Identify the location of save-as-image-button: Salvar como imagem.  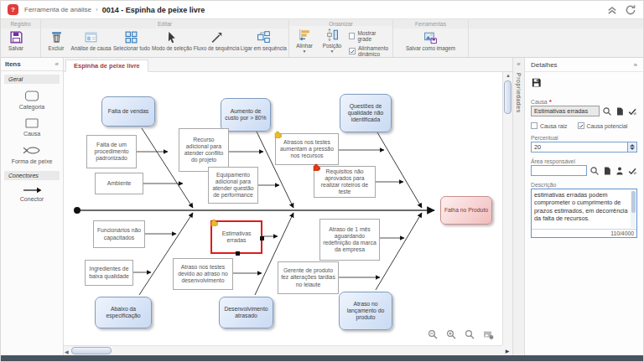
(431, 40).